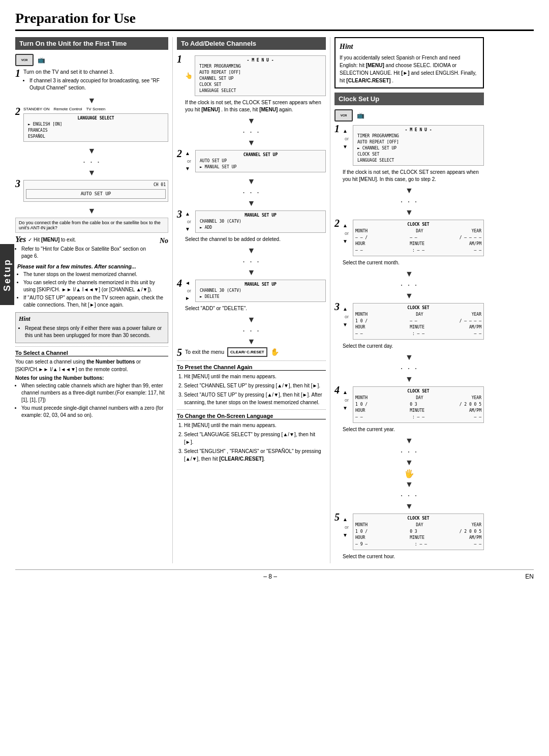 The image size is (549, 756). What do you see at coordinates (251, 261) in the screenshot?
I see `col2-dots3: · · ·` at bounding box center [251, 261].